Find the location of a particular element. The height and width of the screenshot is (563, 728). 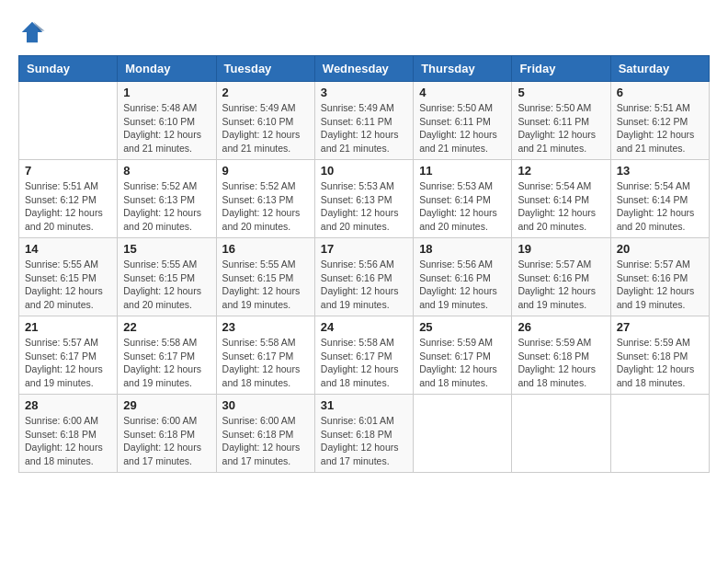

calendar-cell: 21Sunrise: 5:57 AM Sunset: 6:17 PM Dayli… is located at coordinates (68, 355).